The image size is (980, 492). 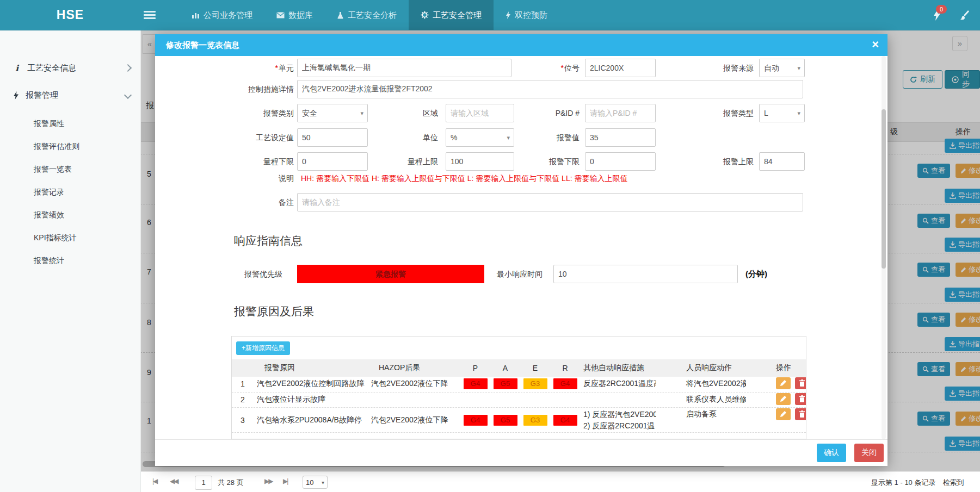 What do you see at coordinates (367, 15) in the screenshot?
I see `nav-item-analysis: 工艺安全分析` at bounding box center [367, 15].